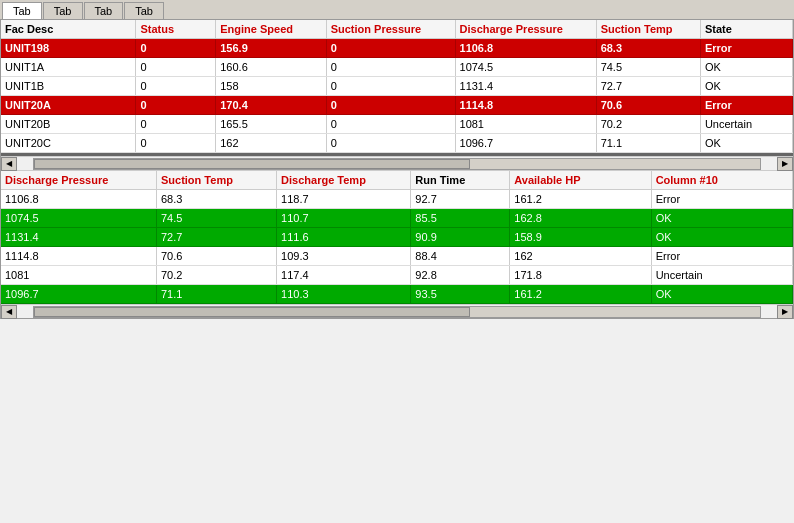 The image size is (794, 523). What do you see at coordinates (9, 164) in the screenshot?
I see `scroll-left-arrow: ◀` at bounding box center [9, 164].